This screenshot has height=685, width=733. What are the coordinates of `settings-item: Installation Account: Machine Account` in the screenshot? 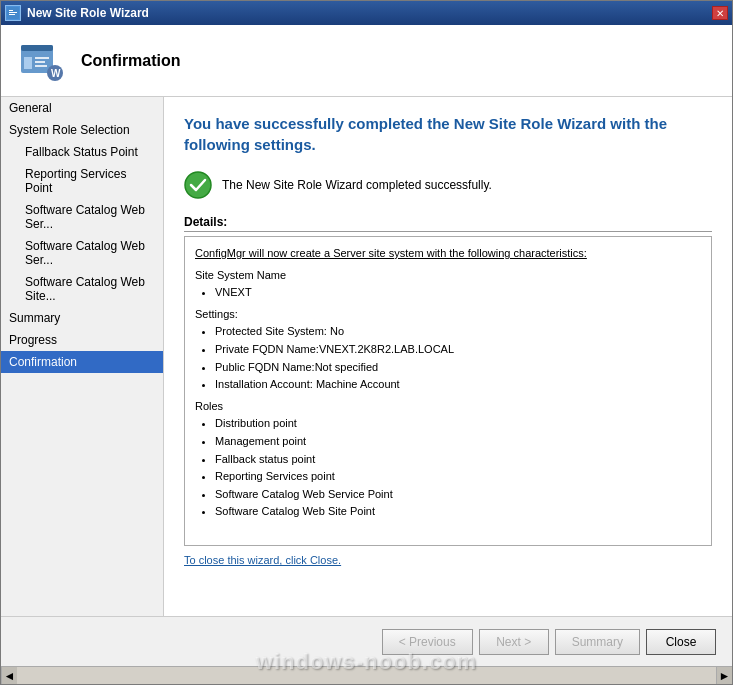 It's located at (458, 385).